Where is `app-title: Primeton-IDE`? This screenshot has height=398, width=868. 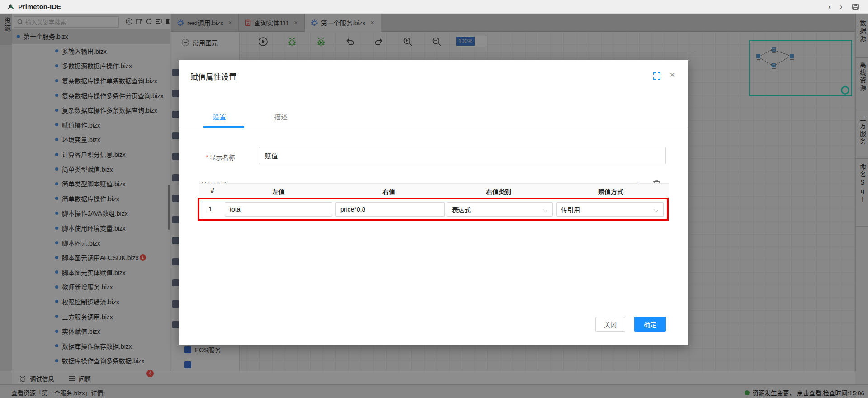
app-title: Primeton-IDE is located at coordinates (40, 6).